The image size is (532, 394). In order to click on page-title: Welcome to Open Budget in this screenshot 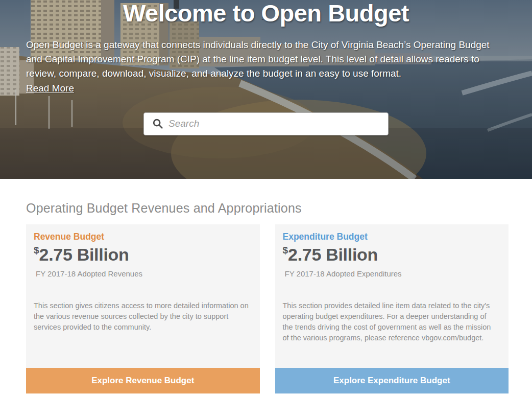, I will do `click(266, 13)`.